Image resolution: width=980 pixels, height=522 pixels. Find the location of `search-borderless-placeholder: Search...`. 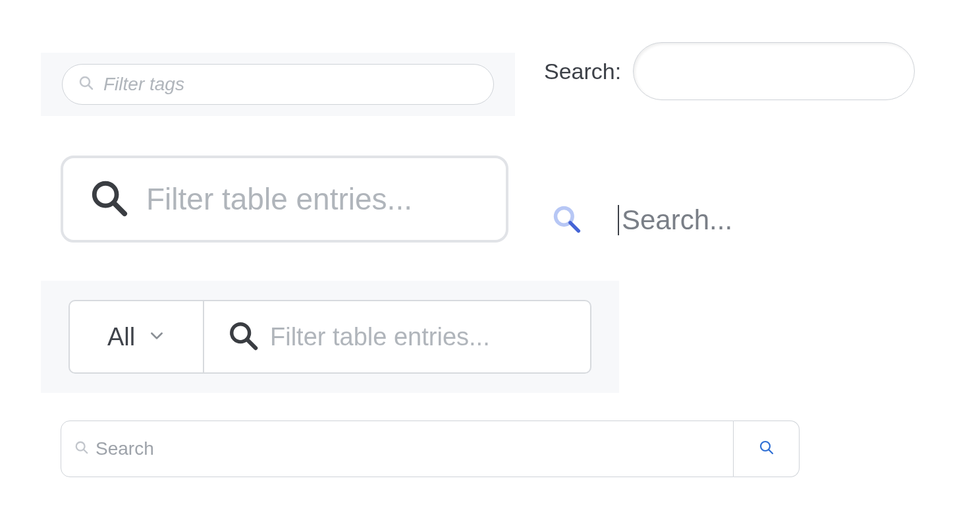

search-borderless-placeholder: Search... is located at coordinates (677, 220).